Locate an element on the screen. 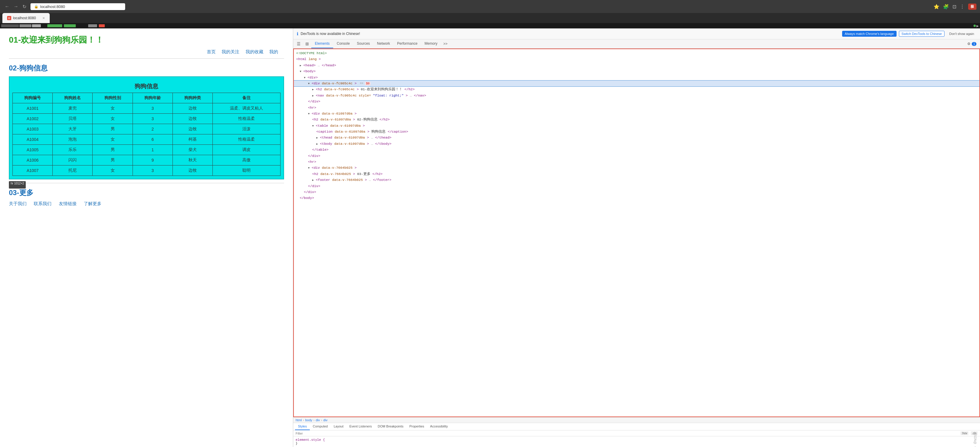 The image size is (980, 447). info-icon: ℹ is located at coordinates (298, 34).